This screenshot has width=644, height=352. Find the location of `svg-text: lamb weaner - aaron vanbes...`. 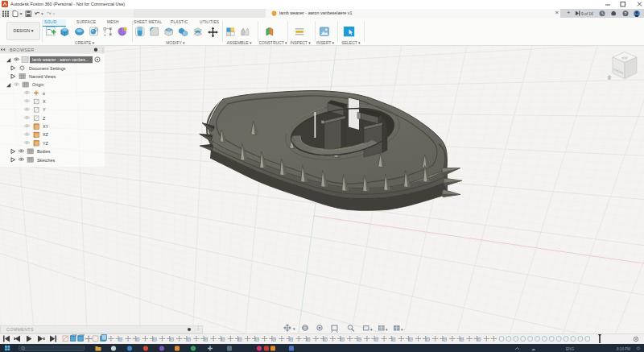

svg-text: lamb weaner - aaron vanbes... is located at coordinates (60, 60).